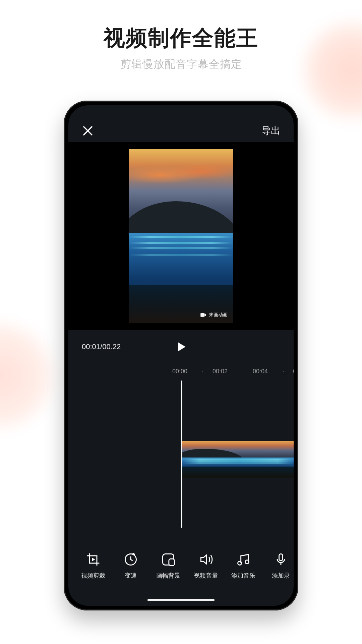 The image size is (362, 644). Describe the element at coordinates (271, 131) in the screenshot. I see `export-button: 导出` at that location.